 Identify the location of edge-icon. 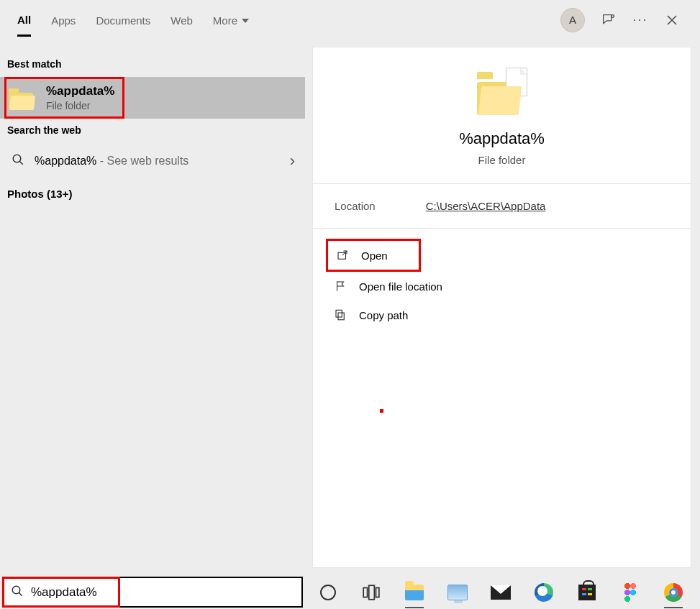
(544, 592).